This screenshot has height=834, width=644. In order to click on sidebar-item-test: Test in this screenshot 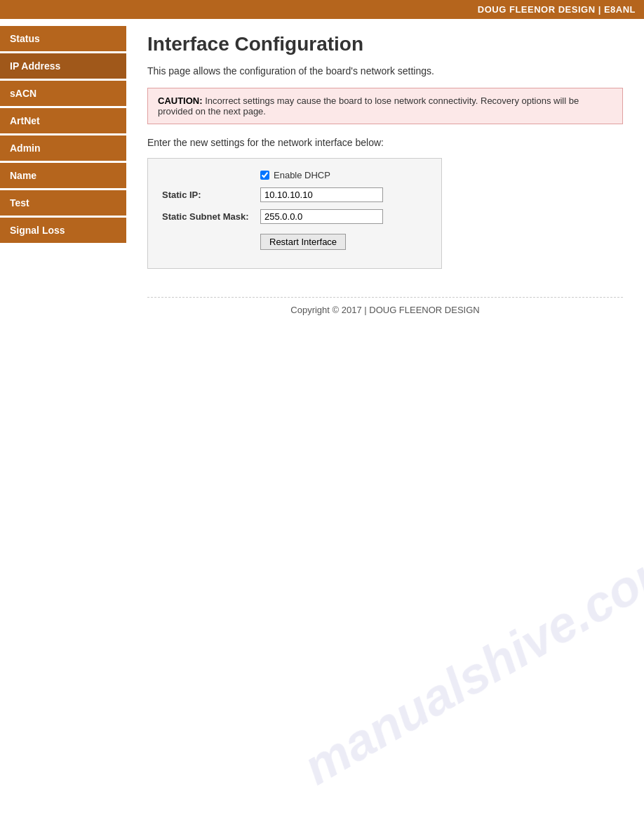, I will do `click(63, 203)`.